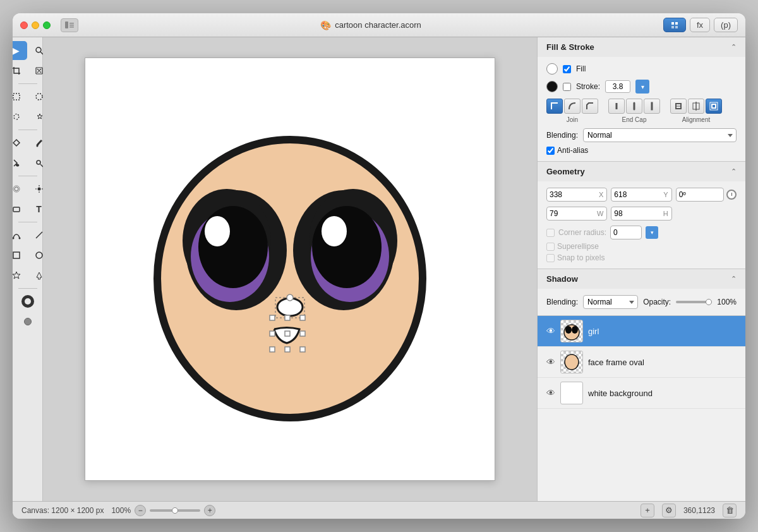 This screenshot has height=532, width=758. I want to click on file-icon: 🎨, so click(326, 25).